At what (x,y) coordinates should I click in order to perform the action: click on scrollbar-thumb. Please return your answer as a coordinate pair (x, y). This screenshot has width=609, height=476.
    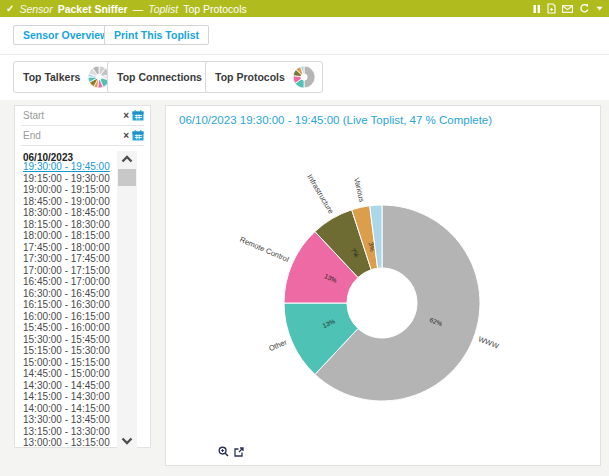
    Looking at the image, I should click on (127, 178).